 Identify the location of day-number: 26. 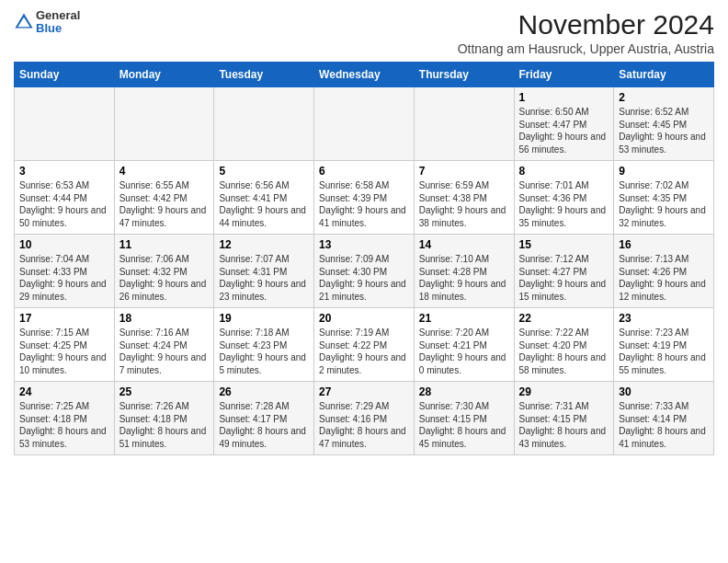
(264, 392).